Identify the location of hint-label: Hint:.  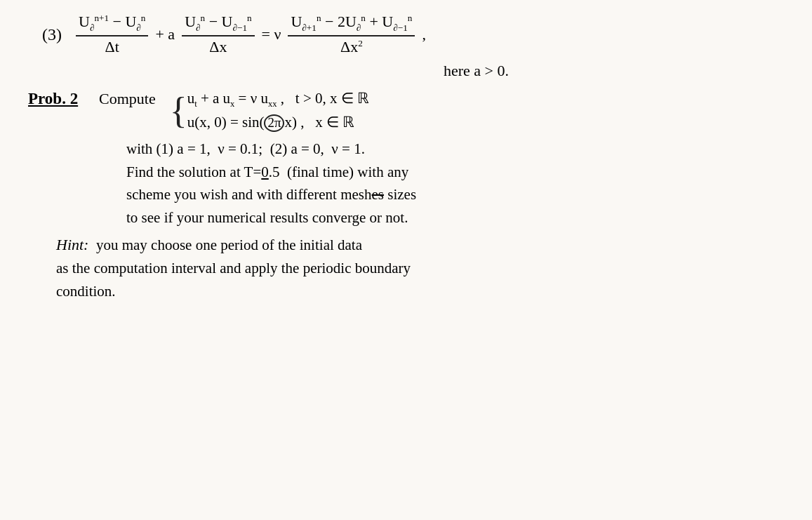
(72, 244).